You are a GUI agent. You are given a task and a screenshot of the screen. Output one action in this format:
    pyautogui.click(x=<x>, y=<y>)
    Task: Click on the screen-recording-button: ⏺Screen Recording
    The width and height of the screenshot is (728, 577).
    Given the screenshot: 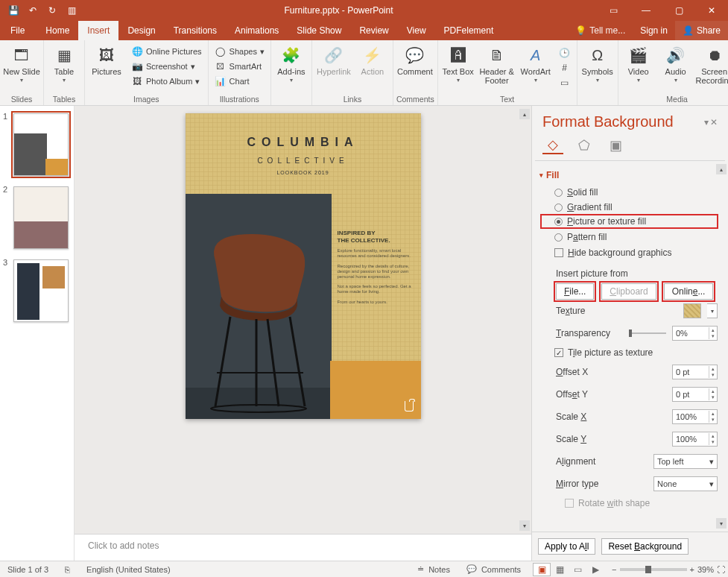 What is the action you would take?
    pyautogui.click(x=712, y=63)
    